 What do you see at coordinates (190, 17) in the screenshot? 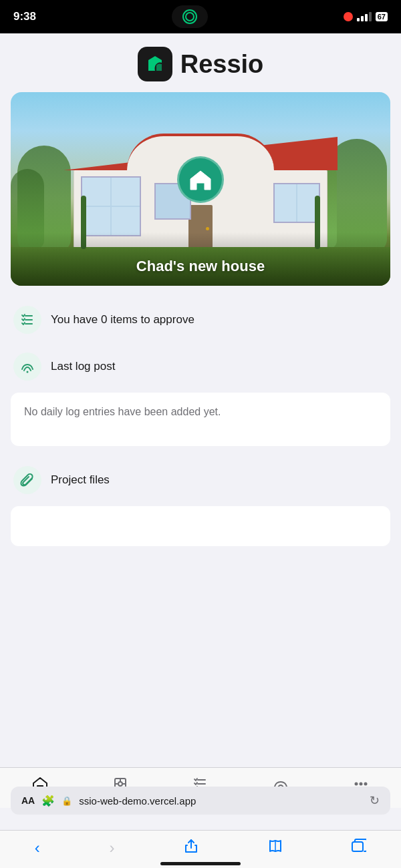
I see `dynamic-island` at bounding box center [190, 17].